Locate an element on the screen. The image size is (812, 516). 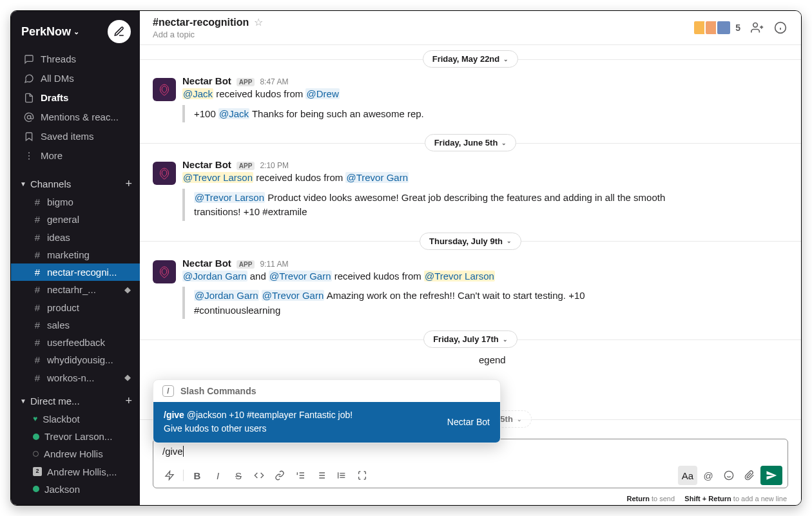
workspace-header: PerkNow ⌄ is located at coordinates (75, 30).